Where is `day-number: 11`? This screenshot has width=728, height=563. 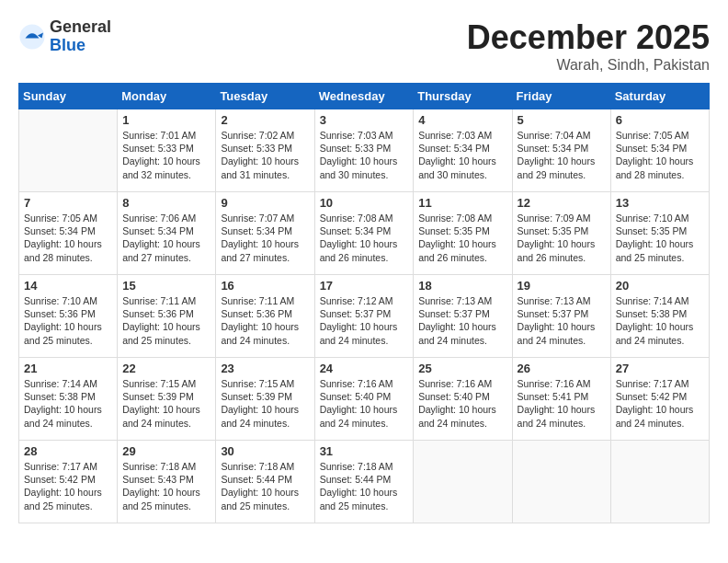
day-number: 11 is located at coordinates (462, 202).